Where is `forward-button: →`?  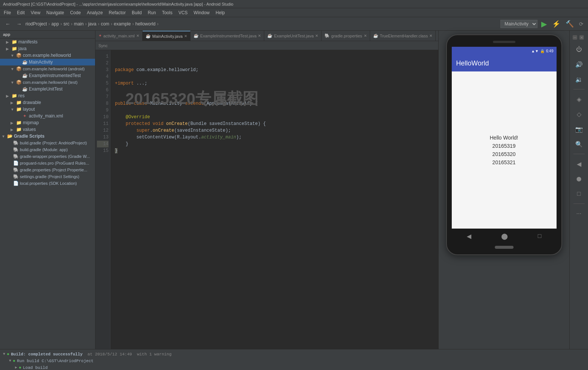
forward-button: → is located at coordinates (19, 24).